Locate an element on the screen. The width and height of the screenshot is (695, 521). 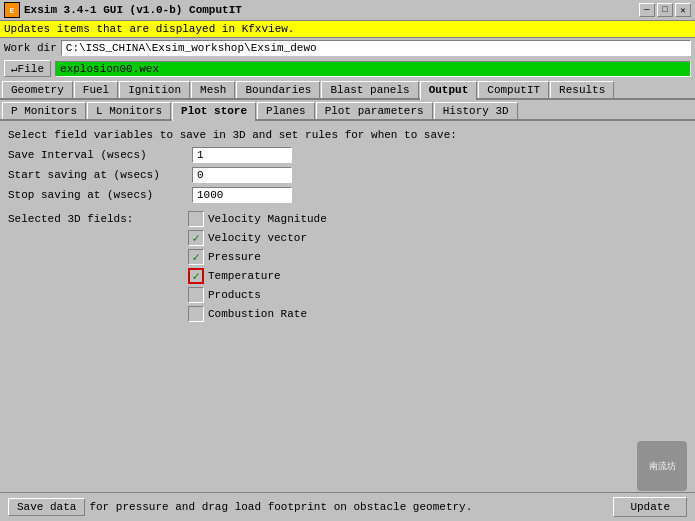
tab-computit: ComputIT is located at coordinates (514, 90).